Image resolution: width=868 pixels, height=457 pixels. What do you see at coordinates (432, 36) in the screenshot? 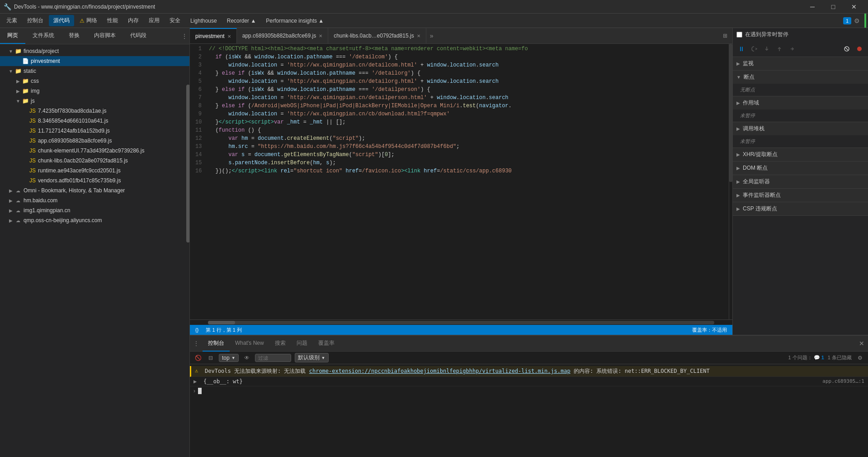
I see `more-tabs-button: »` at bounding box center [432, 36].